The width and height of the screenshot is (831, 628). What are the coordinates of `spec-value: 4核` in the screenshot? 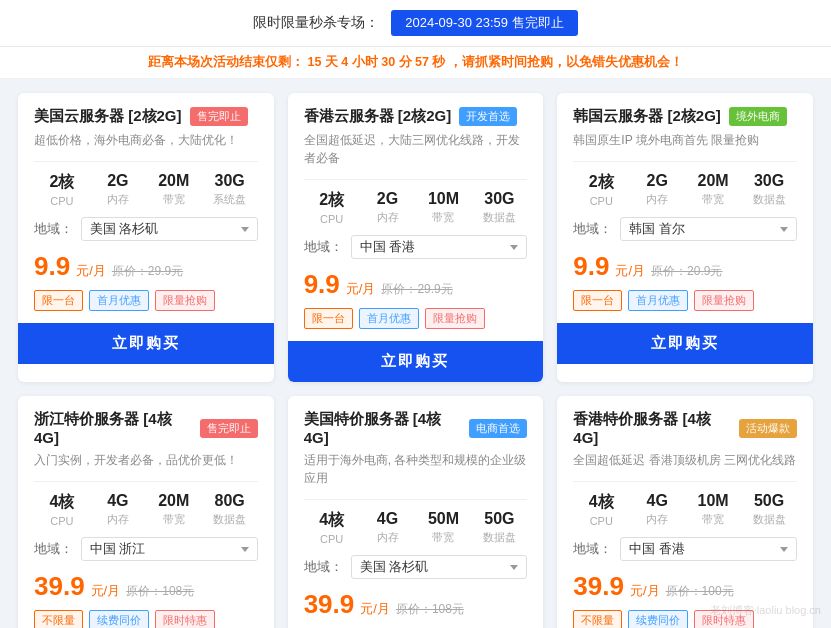 It's located at (601, 502).